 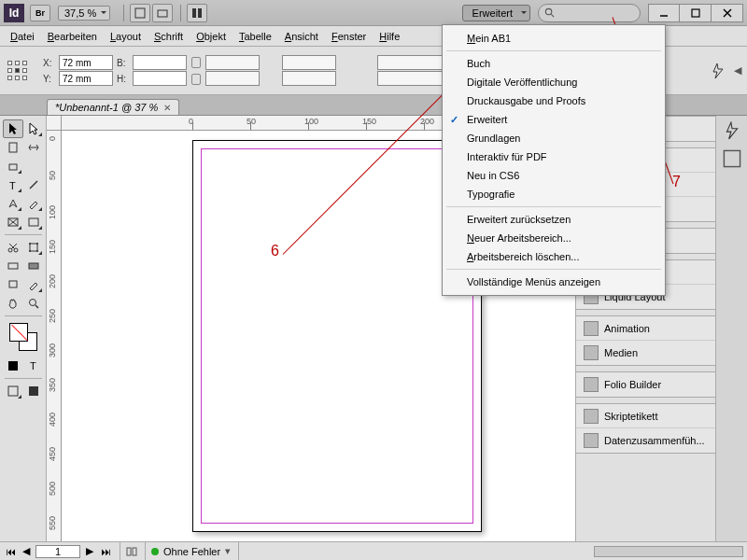 What do you see at coordinates (34, 185) in the screenshot?
I see `line-tool` at bounding box center [34, 185].